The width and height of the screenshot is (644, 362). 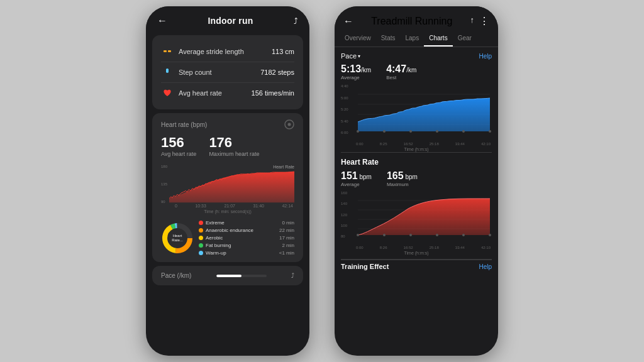 I want to click on pace-y-1: 5:00, so click(x=348, y=98).